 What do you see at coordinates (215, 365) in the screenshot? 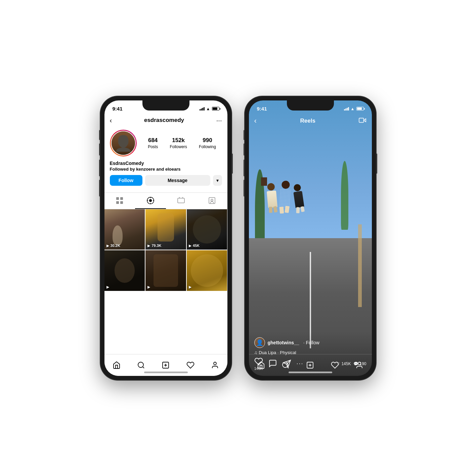
I see `nav-profile` at bounding box center [215, 365].